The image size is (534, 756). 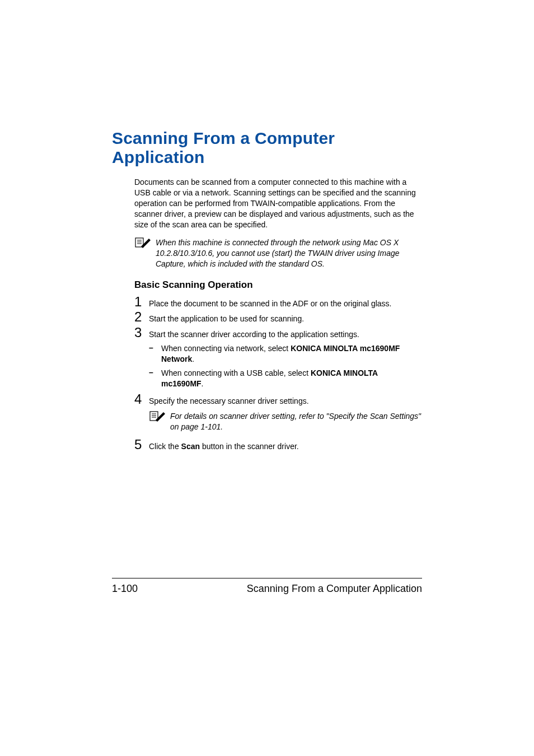 I want to click on bullet-text: When connecting via network, select KONI…, so click(x=292, y=354).